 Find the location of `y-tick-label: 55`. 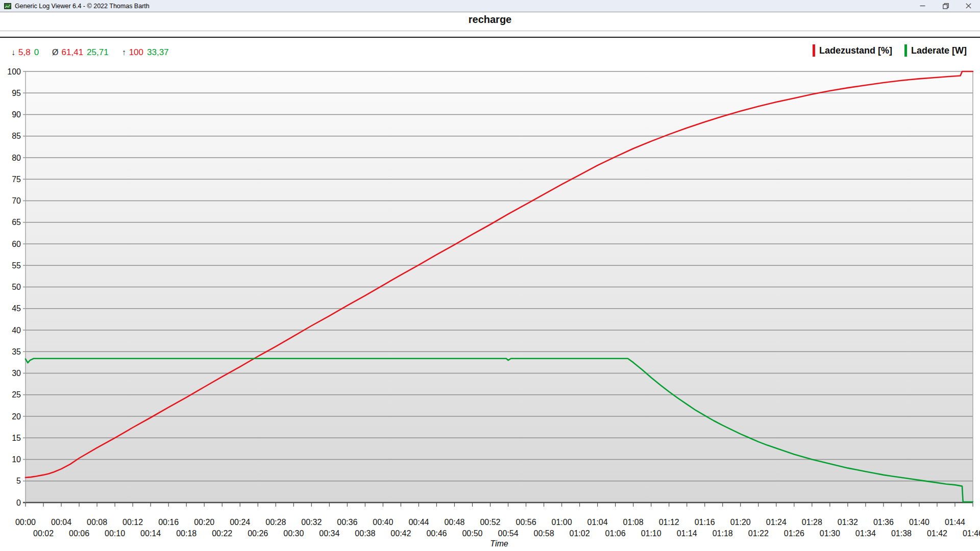

y-tick-label: 55 is located at coordinates (16, 265).